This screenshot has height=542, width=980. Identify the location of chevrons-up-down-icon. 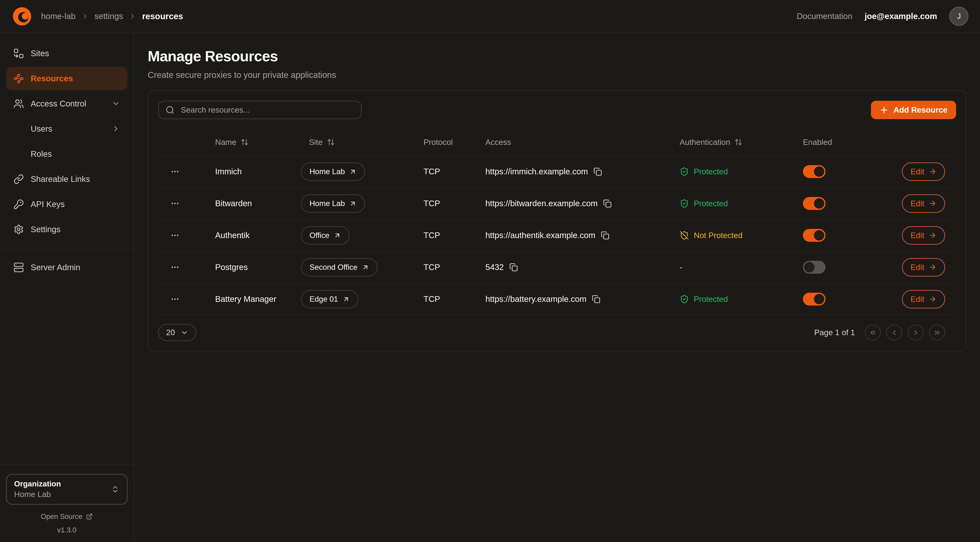
(115, 489).